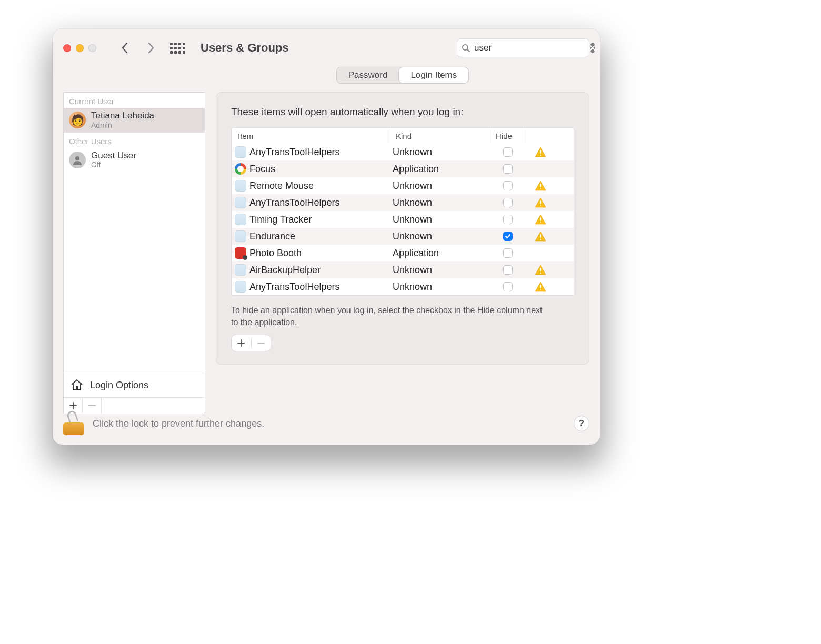 Image resolution: width=821 pixels, height=644 pixels. Describe the element at coordinates (439, 136) in the screenshot. I see `col-kind: Kind` at that location.